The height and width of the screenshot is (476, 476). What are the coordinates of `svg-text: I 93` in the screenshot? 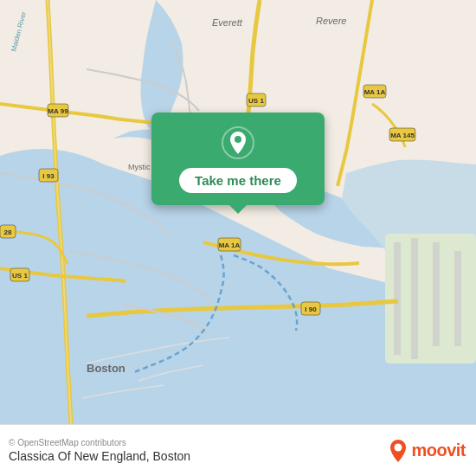 It's located at (48, 177).